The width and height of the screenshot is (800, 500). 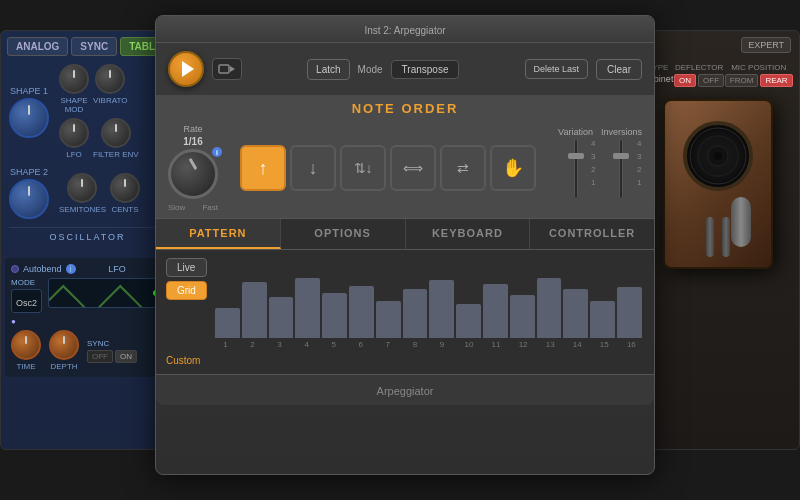 What do you see at coordinates (218, 234) in the screenshot?
I see `tab-pattern: PATTERN` at bounding box center [218, 234].